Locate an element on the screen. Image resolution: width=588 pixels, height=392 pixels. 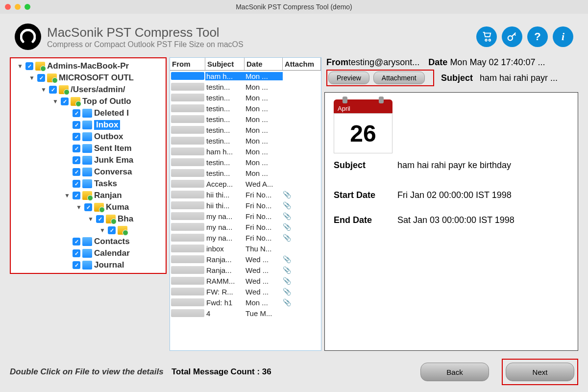
folder-icon is located at coordinates (64, 90).